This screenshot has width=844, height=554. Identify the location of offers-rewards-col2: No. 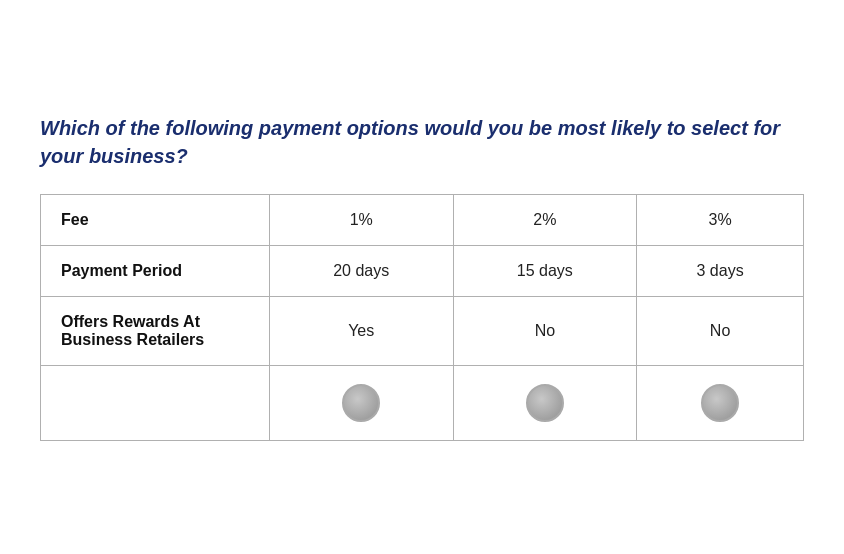
(545, 330).